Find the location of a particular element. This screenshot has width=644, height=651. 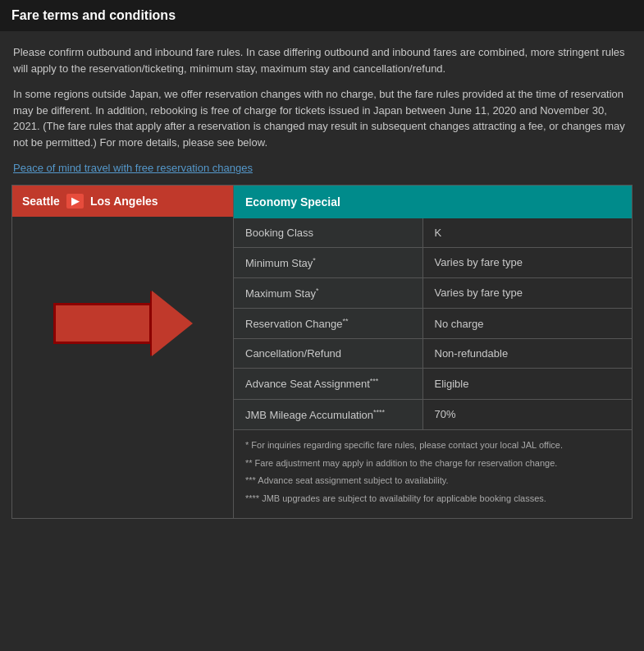

big-arrow is located at coordinates (123, 323).